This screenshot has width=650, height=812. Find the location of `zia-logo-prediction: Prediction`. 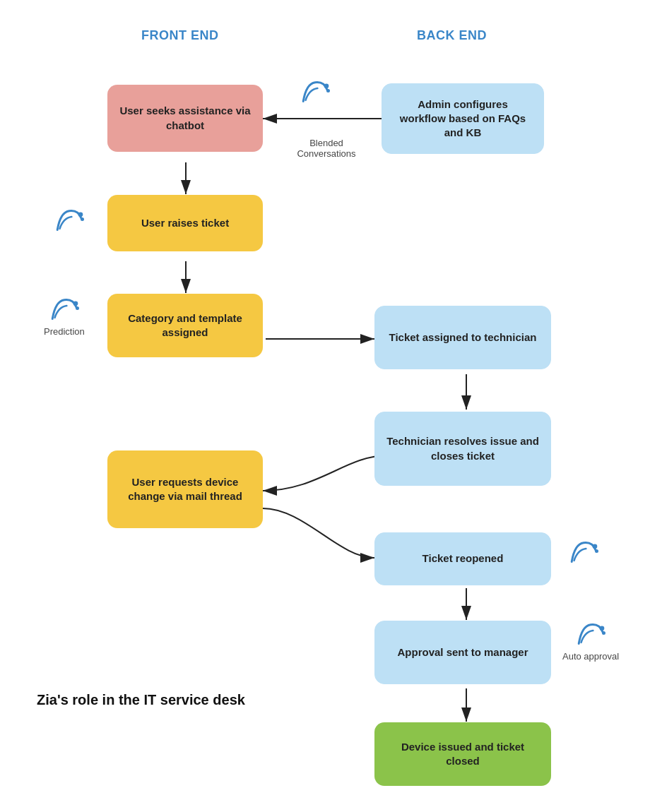

zia-logo-prediction: Prediction is located at coordinates (64, 316).